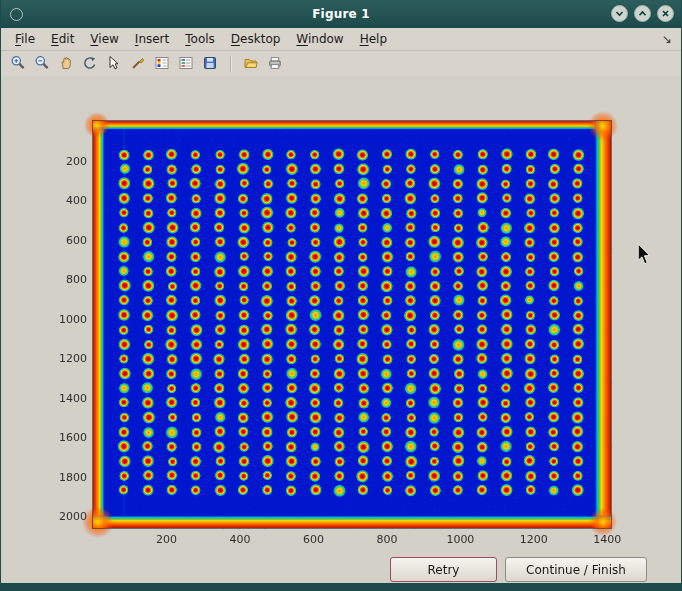  Describe the element at coordinates (374, 39) in the screenshot. I see `menu-item-help: Help` at that location.